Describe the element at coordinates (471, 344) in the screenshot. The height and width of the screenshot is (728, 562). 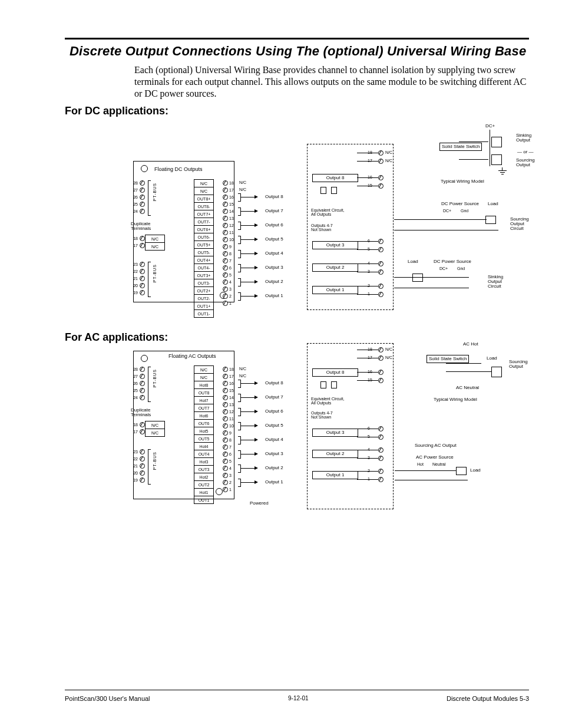
I see `ac-hot-label: AC Hot` at that location.